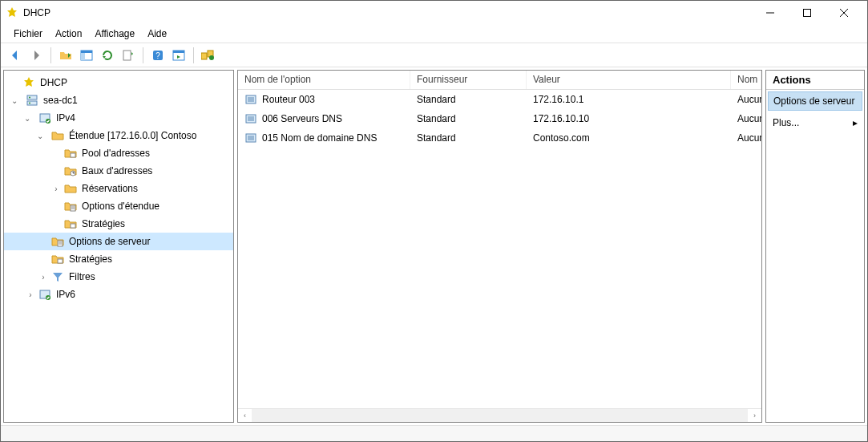 The height and width of the screenshot is (442, 868). What do you see at coordinates (500, 416) in the screenshot?
I see `scroll-track` at bounding box center [500, 416].